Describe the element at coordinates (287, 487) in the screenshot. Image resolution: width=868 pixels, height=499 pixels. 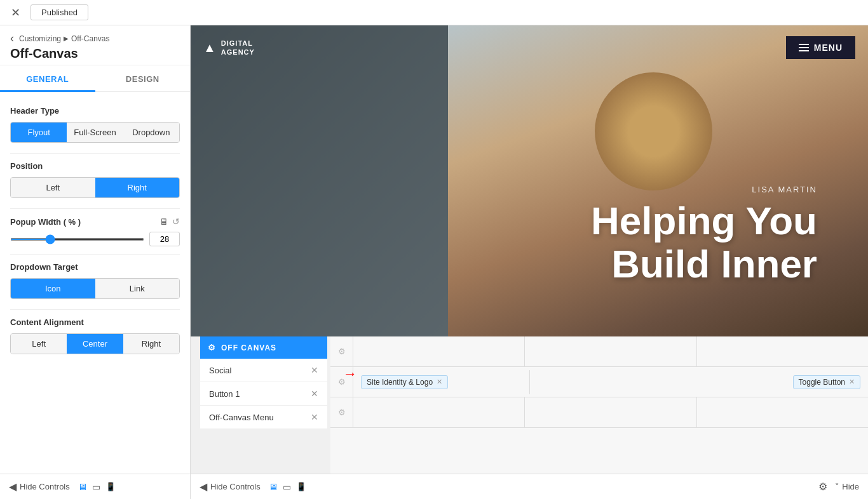
I see `tablet-icon-bottom: ▭` at that location.